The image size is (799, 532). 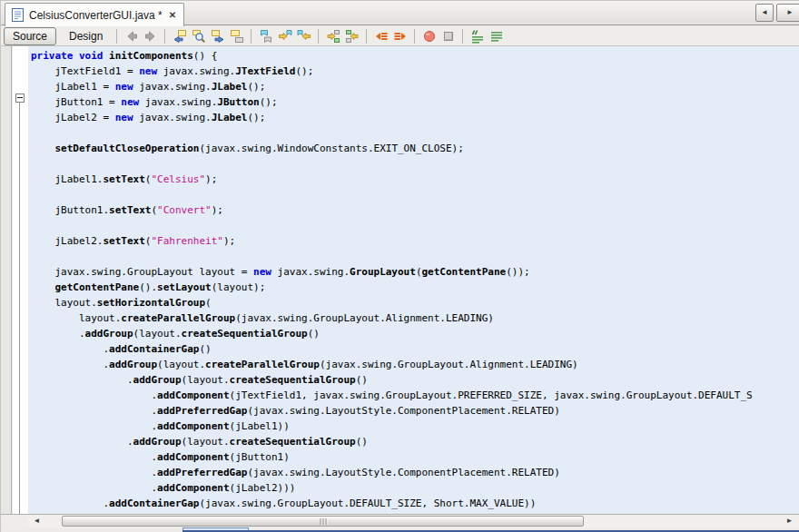 What do you see at coordinates (415, 241) in the screenshot?
I see `code-line: jLabel2.setText("Fahrenheit");` at bounding box center [415, 241].